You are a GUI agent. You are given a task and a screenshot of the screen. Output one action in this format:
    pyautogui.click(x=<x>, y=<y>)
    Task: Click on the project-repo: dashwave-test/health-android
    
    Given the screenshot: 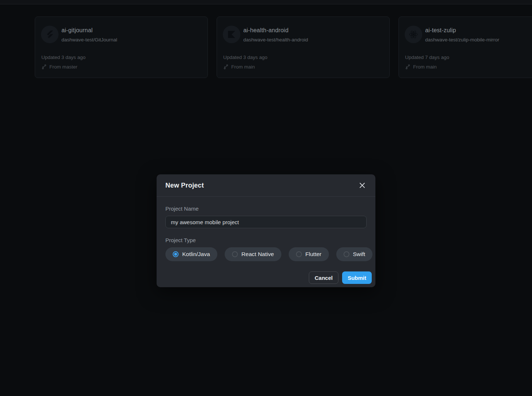 What is the action you would take?
    pyautogui.click(x=276, y=40)
    